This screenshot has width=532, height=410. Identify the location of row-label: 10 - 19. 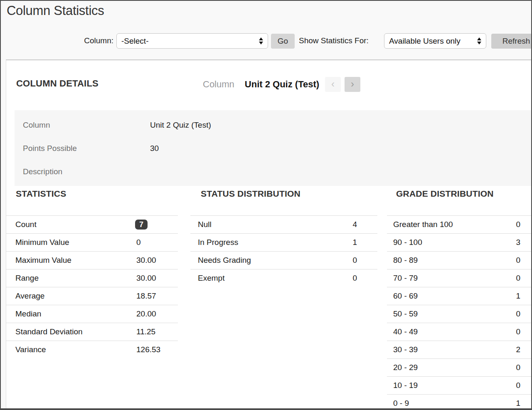
(406, 385).